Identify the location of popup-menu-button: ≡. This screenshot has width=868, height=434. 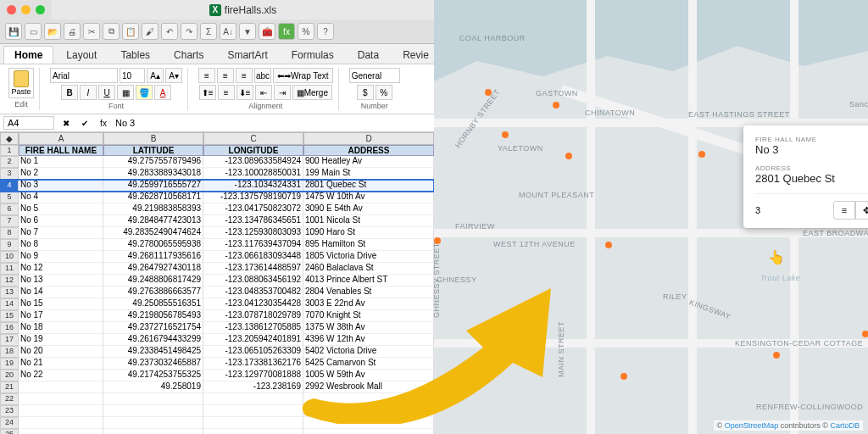
(844, 210).